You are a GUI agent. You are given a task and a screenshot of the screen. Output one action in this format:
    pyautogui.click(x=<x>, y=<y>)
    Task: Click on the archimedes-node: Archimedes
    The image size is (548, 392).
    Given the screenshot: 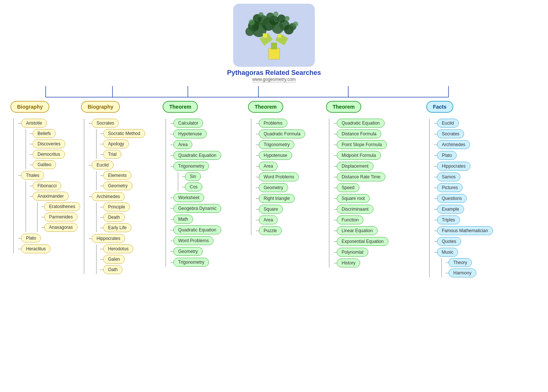 What is the action you would take?
    pyautogui.click(x=108, y=197)
    